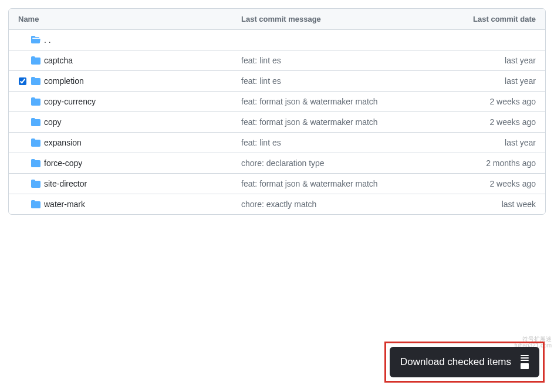 This screenshot has height=392, width=554. I want to click on header-message: Last commit message, so click(347, 19).